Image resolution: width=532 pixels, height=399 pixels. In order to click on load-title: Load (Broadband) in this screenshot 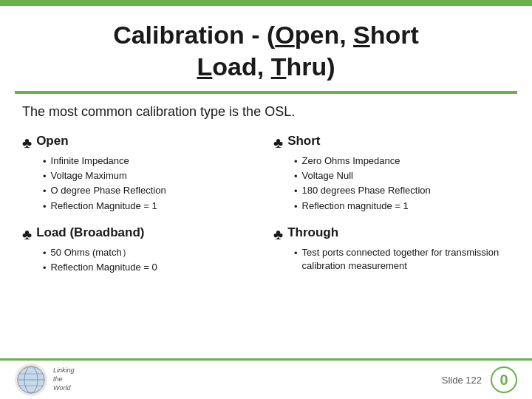, I will do `click(90, 233)`.